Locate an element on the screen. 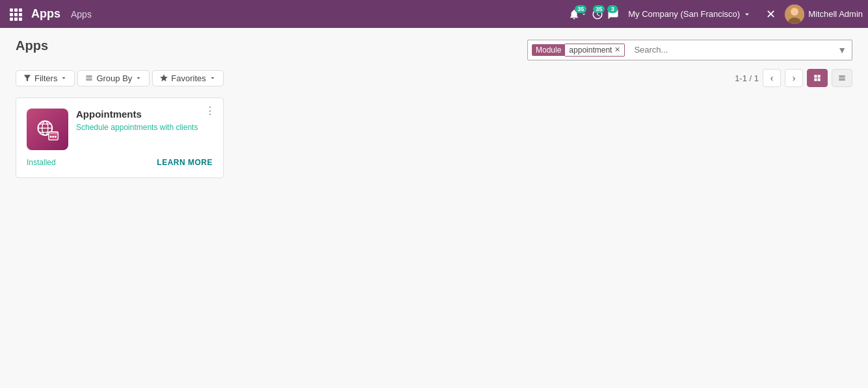 The width and height of the screenshot is (868, 388). search-tag: Module appointment ✕ is located at coordinates (579, 50).